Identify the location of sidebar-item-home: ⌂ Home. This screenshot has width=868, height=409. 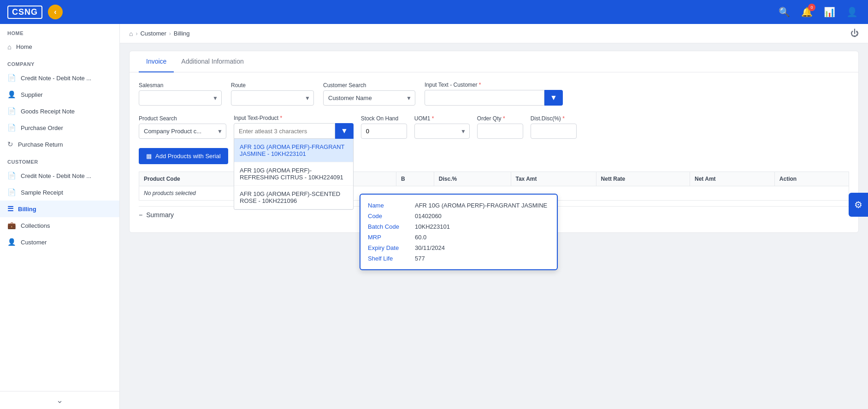
(60, 47).